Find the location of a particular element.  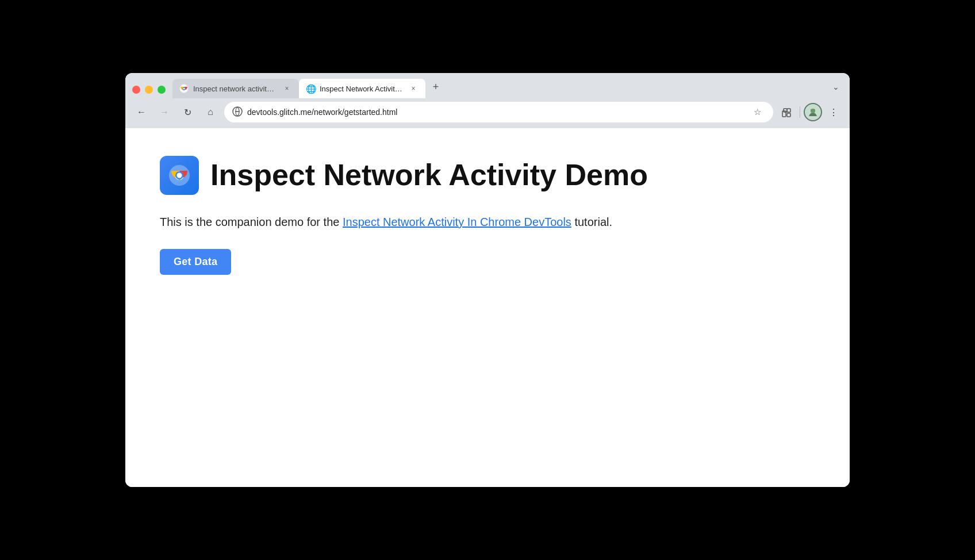

address-security-icon is located at coordinates (237, 113).